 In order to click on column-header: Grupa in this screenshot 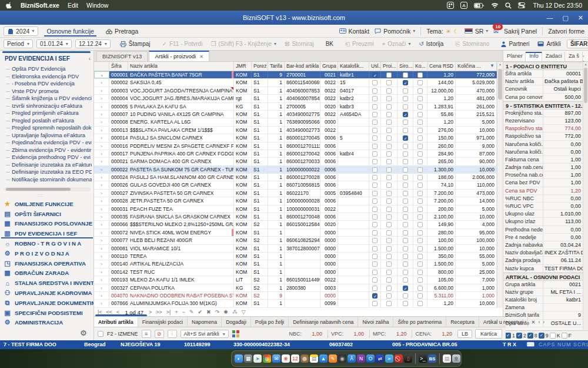, I will do `click(329, 66)`.